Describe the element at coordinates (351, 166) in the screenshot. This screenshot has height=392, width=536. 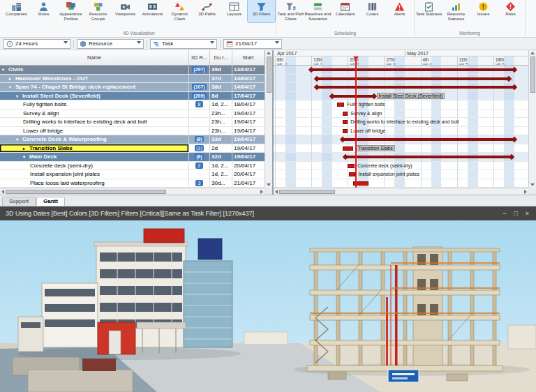
I see `gantt-bar-concrete-deck-semi-dry` at that location.